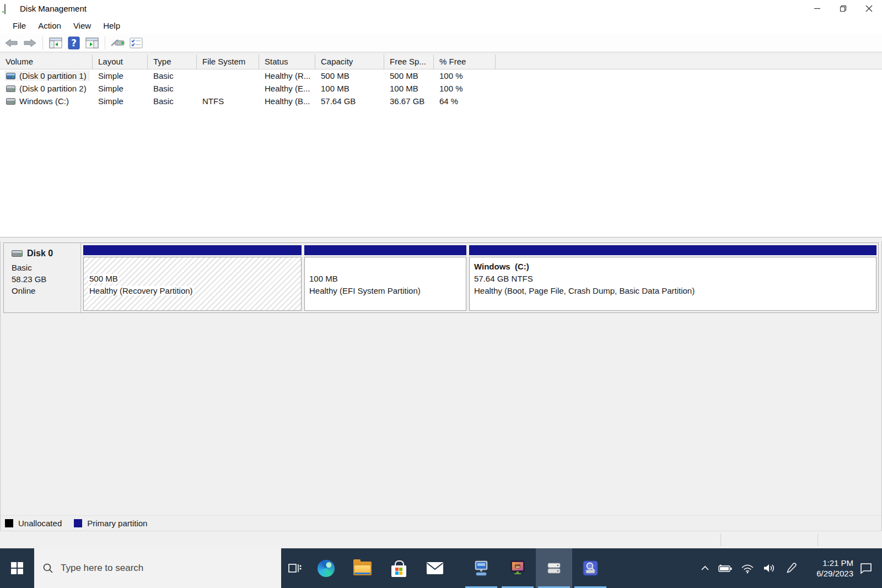 The image size is (882, 588). Describe the element at coordinates (747, 568) in the screenshot. I see `wifi-icon` at that location.